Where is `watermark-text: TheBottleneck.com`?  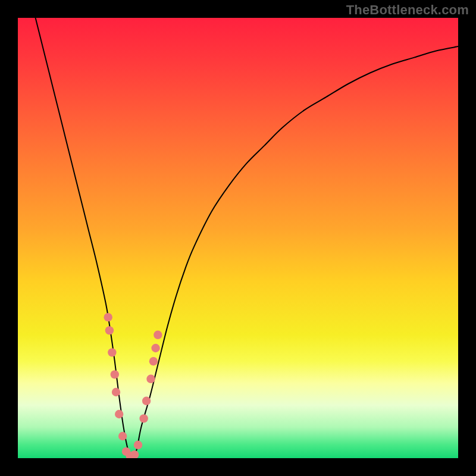 watermark-text: TheBottleneck.com is located at coordinates (408, 10).